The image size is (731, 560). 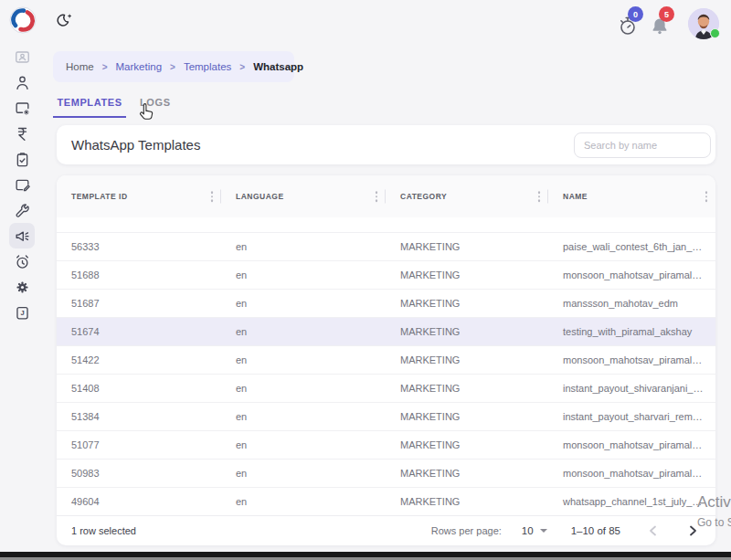 What do you see at coordinates (632, 388) in the screenshot?
I see `cell-name: instant_payout_shivaranjani_23rd_a...` at bounding box center [632, 388].